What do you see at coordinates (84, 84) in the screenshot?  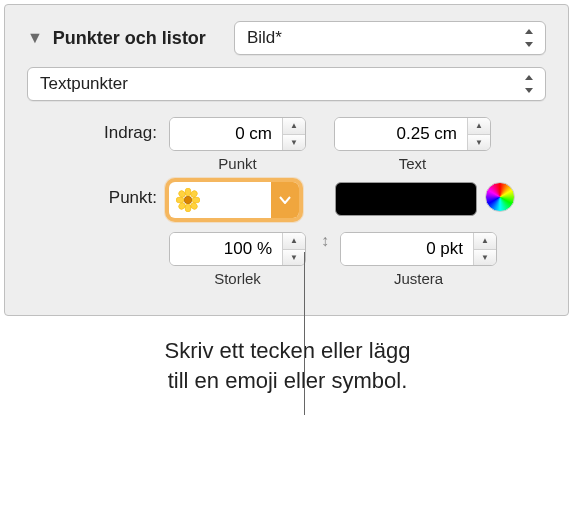 I see `bullet-type-value: Textpunkter` at bounding box center [84, 84].